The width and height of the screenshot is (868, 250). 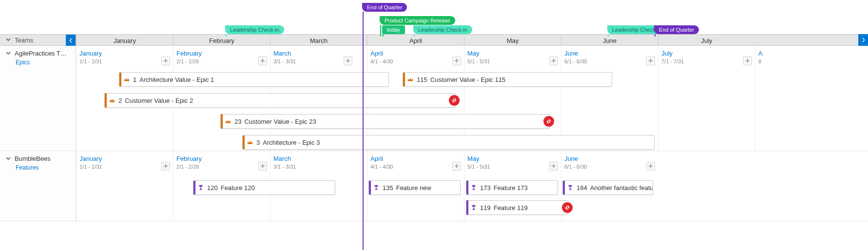 I want to click on epic-card: 3Architecture - Epic 3, so click(x=448, y=142).